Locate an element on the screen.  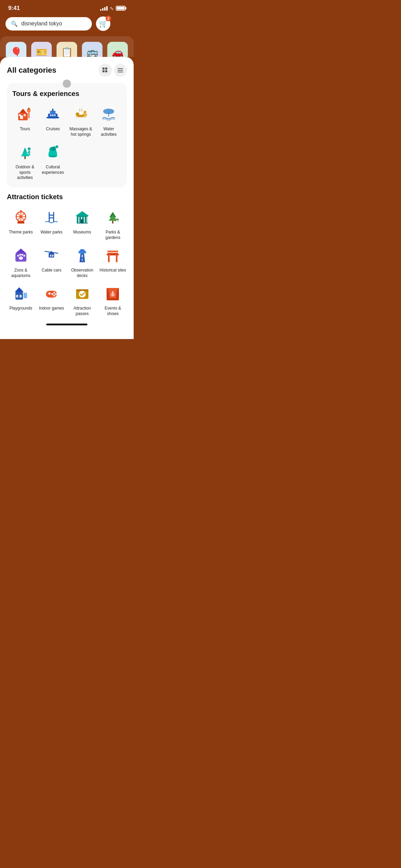
cultural-item: Cultural experiences is located at coordinates (53, 162).